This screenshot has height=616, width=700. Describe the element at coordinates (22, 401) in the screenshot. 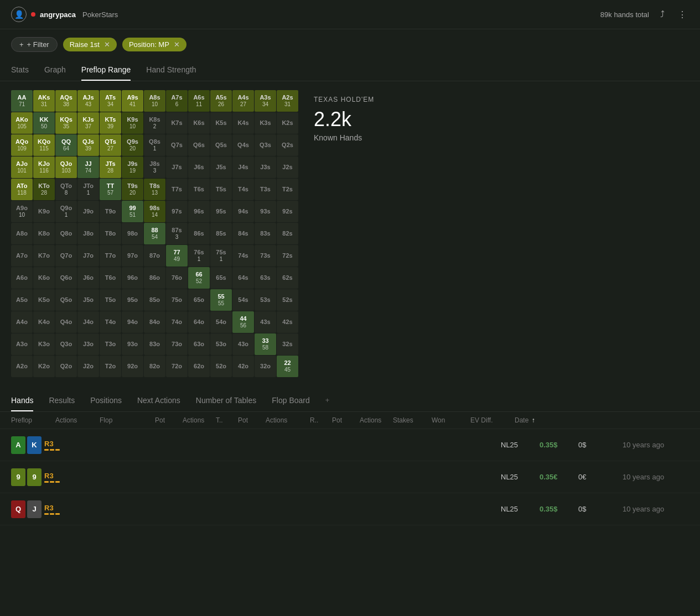

I see `btab-hands: Hands` at that location.